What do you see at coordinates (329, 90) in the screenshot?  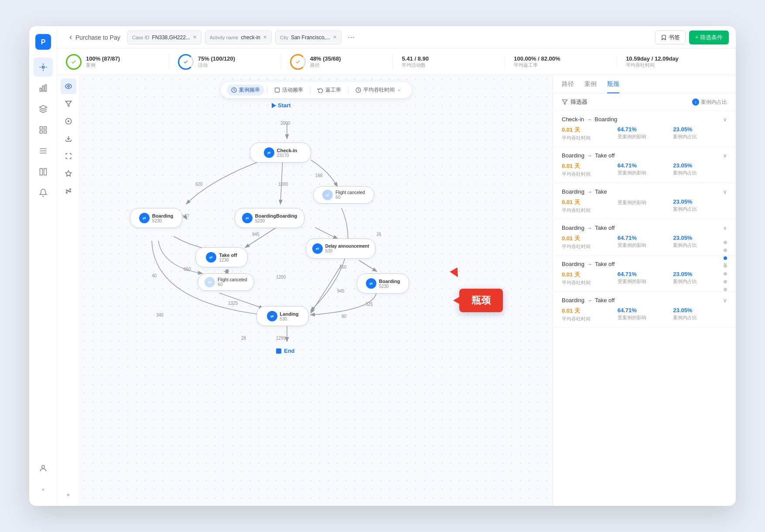 I see `flow-btn-return-rate: 返工率` at bounding box center [329, 90].